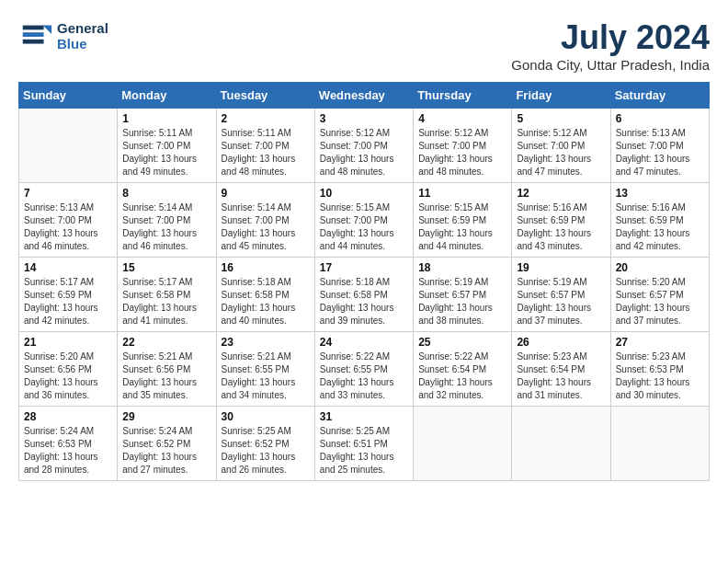 The image size is (728, 563). Describe the element at coordinates (610, 46) in the screenshot. I see `title-block: July 2024 Gonda City, Uttar Pradesh, Ind…` at that location.